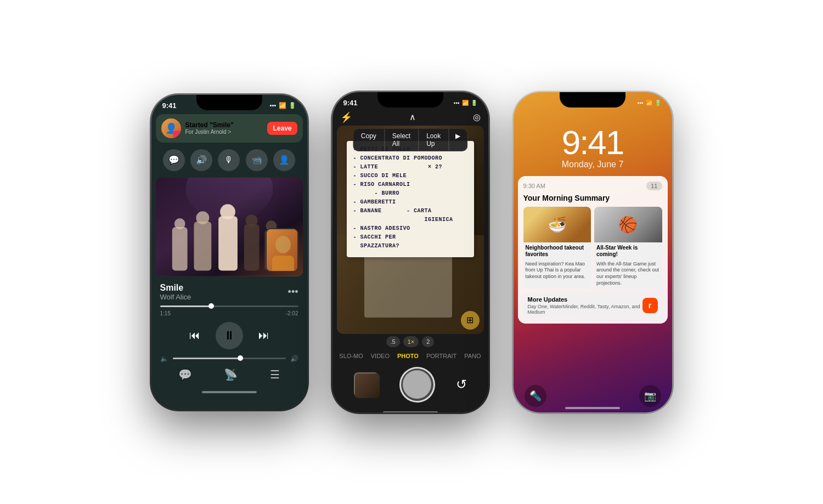 This screenshot has height=504, width=823. What do you see at coordinates (229, 336) in the screenshot?
I see `playback-controls: ⏮ ⏸ ⏭` at bounding box center [229, 336].